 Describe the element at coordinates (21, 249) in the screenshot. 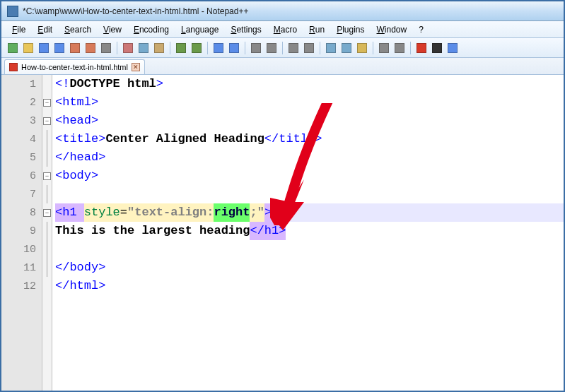

I see `line-number: 10` at that location.